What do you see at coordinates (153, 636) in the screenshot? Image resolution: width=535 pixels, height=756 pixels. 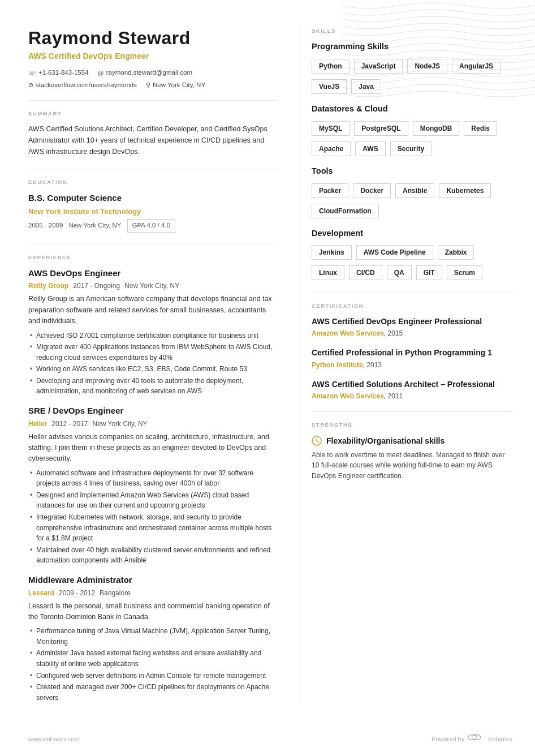 I see `bullet-item: Performance tuning of Java Virtual Machi…` at bounding box center [153, 636].